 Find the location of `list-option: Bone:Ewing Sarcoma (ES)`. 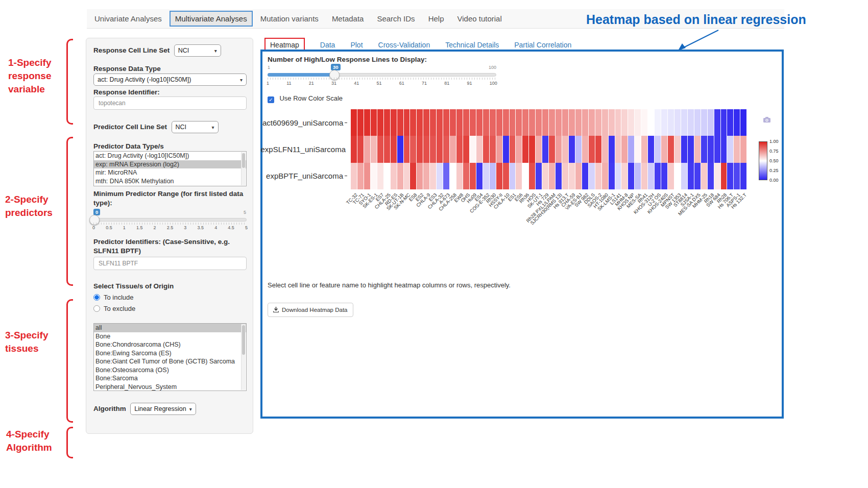

list-option: Bone:Ewing Sarcoma (ES) is located at coordinates (170, 353).